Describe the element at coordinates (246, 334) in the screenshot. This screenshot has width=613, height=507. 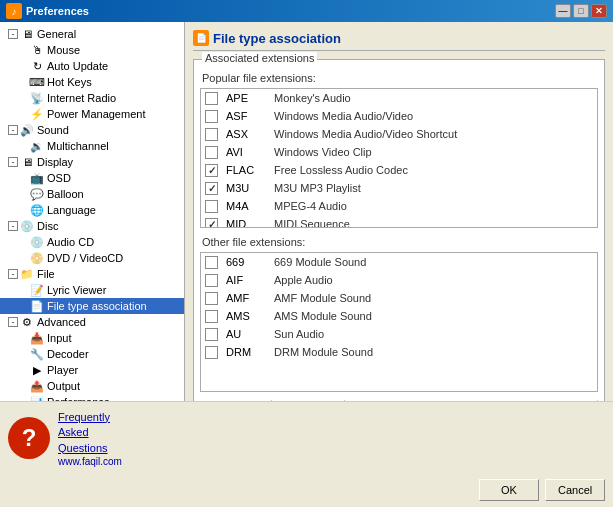
I see `ext-name-au: AU` at that location.